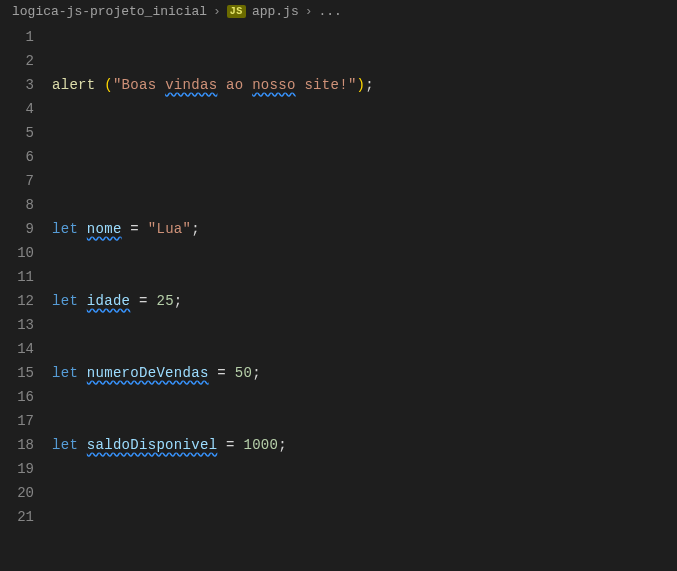 This screenshot has height=571, width=677. What do you see at coordinates (17, 61) in the screenshot?
I see `line-number: 2` at bounding box center [17, 61].